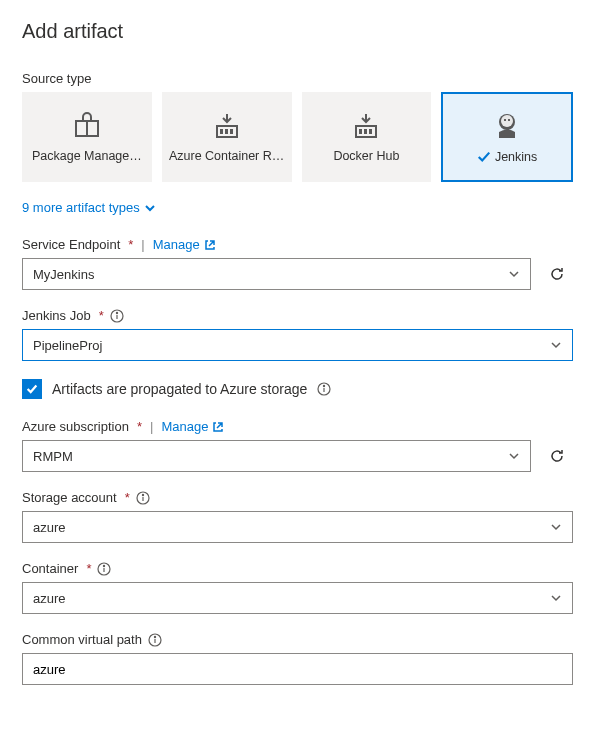 Image resolution: width=595 pixels, height=744 pixels. What do you see at coordinates (192, 426) in the screenshot?
I see `manage-azure-subscription-link: Manage` at bounding box center [192, 426].